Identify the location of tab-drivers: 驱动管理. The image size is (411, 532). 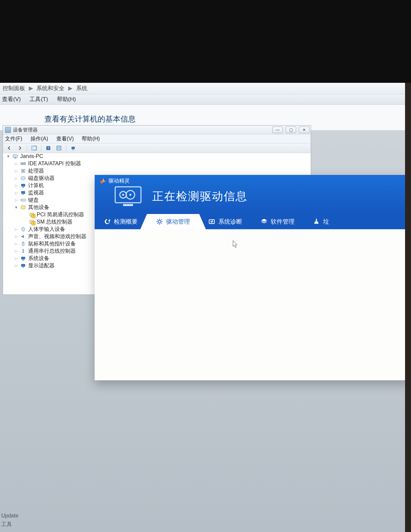
(173, 222).